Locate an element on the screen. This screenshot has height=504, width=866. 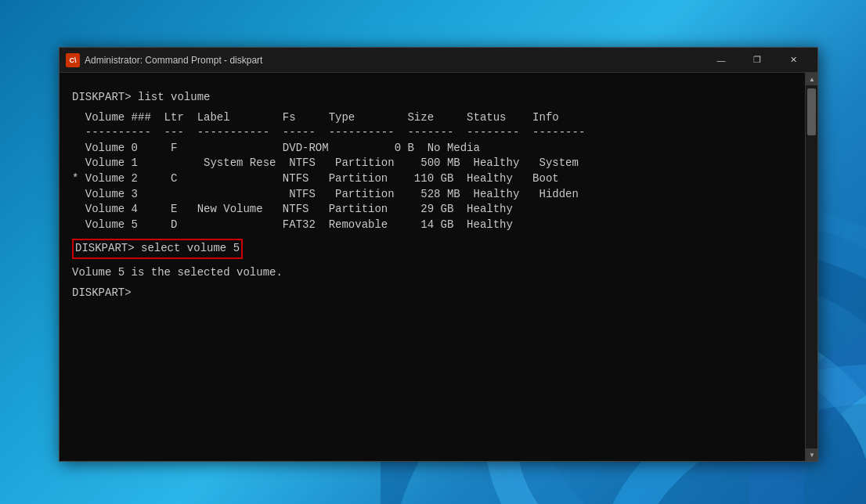
volume-row-4: Volume 4 E New Volume NTFS Partition 29 … is located at coordinates (432, 210).